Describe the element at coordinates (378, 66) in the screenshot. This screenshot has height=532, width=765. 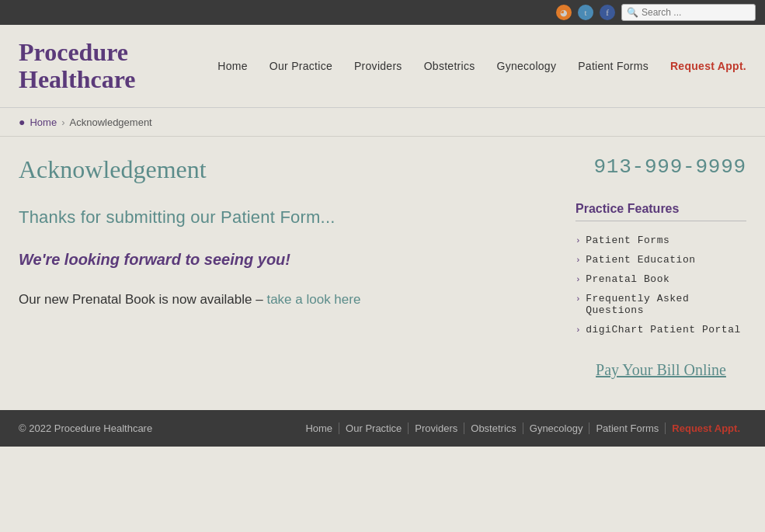
I see `nav-providers: Providers` at that location.